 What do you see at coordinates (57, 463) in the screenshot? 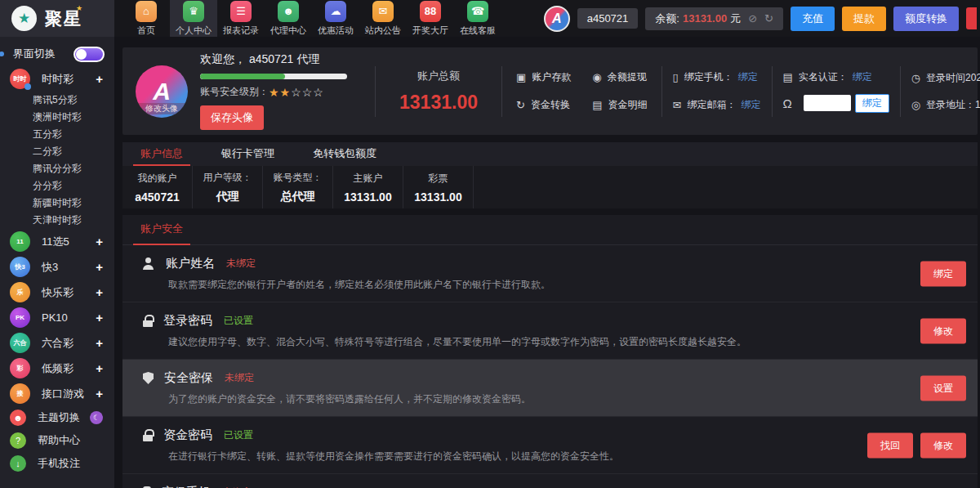
I see `sidebar-item-手机投注: ↓手机投注` at bounding box center [57, 463].